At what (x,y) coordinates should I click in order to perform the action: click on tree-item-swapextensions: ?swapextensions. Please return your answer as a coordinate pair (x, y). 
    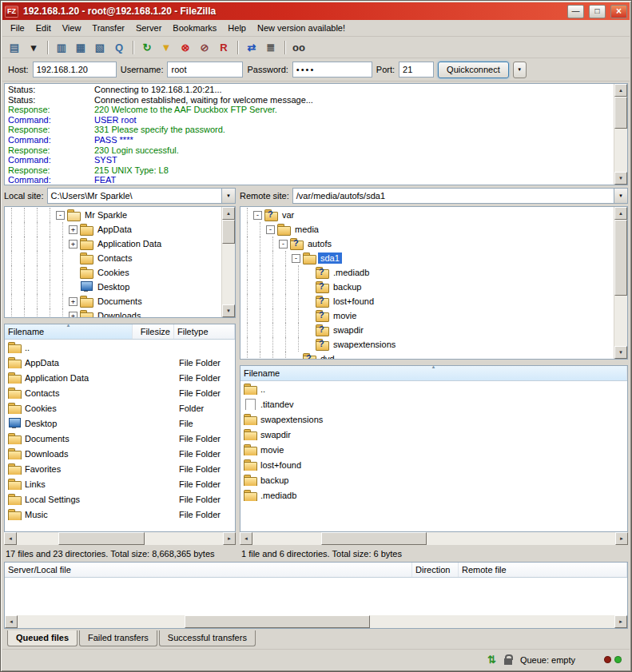
    Looking at the image, I should click on (427, 344).